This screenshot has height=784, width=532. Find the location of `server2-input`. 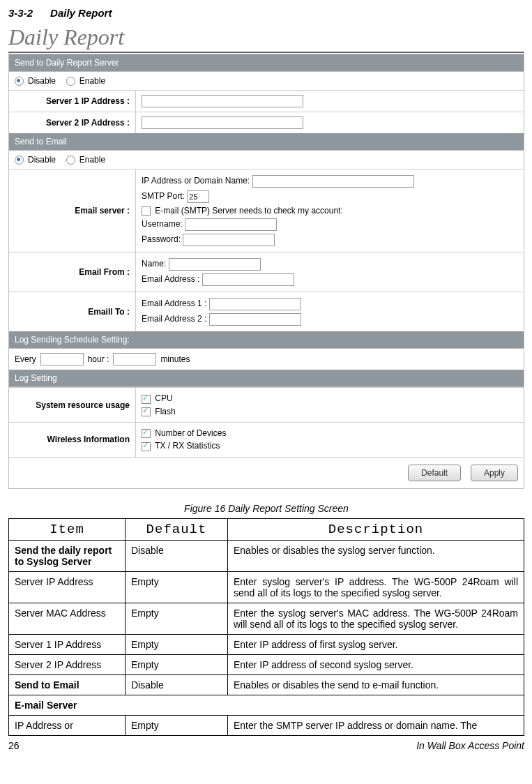

server2-input is located at coordinates (222, 123).